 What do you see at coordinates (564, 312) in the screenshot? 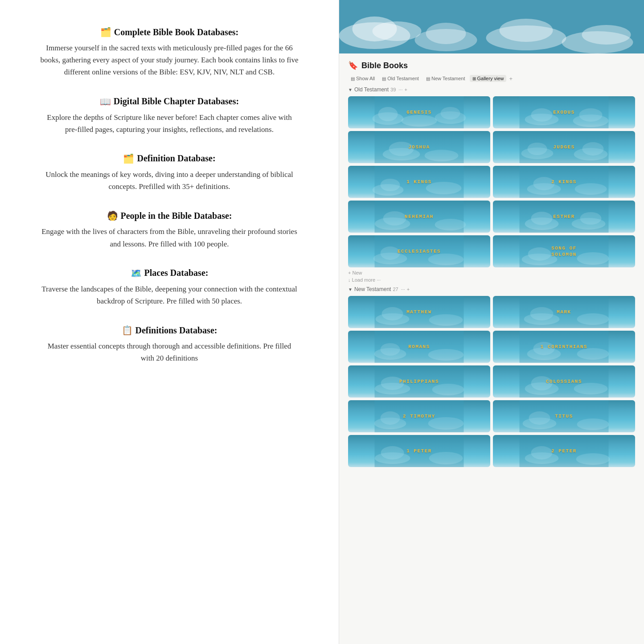
I see `book-card-mark: MARK` at bounding box center [564, 312].